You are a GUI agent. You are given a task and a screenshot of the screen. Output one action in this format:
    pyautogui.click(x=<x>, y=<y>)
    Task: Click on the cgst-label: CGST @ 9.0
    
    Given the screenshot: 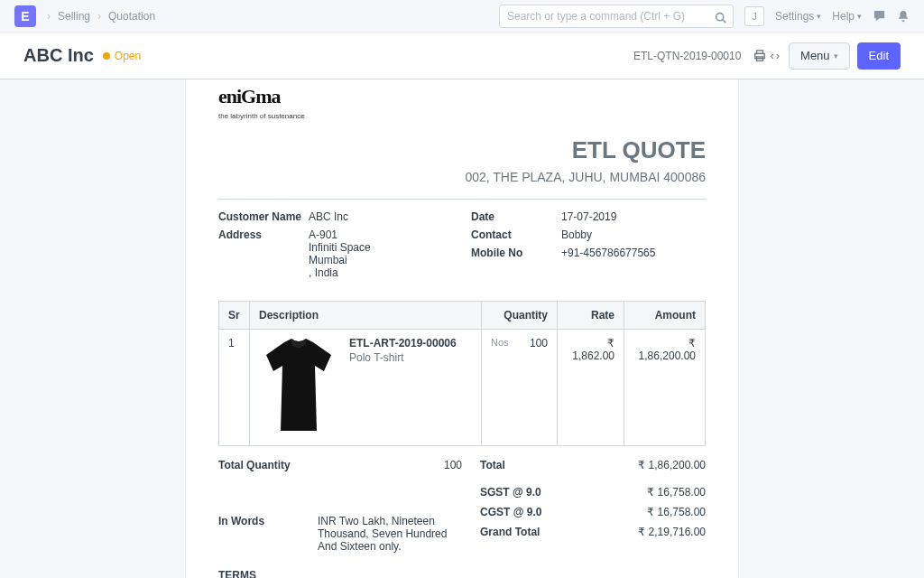 What is the action you would take?
    pyautogui.click(x=511, y=512)
    